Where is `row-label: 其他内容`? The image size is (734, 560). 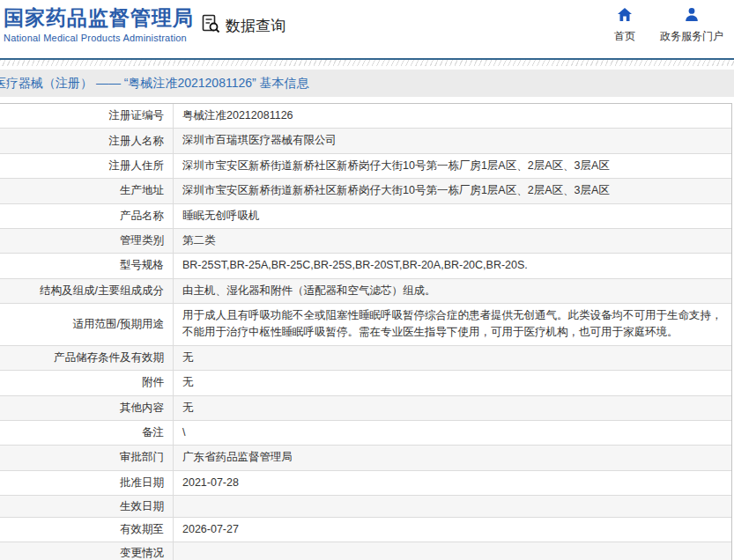
row-label: 其他内容 is located at coordinates (86, 409).